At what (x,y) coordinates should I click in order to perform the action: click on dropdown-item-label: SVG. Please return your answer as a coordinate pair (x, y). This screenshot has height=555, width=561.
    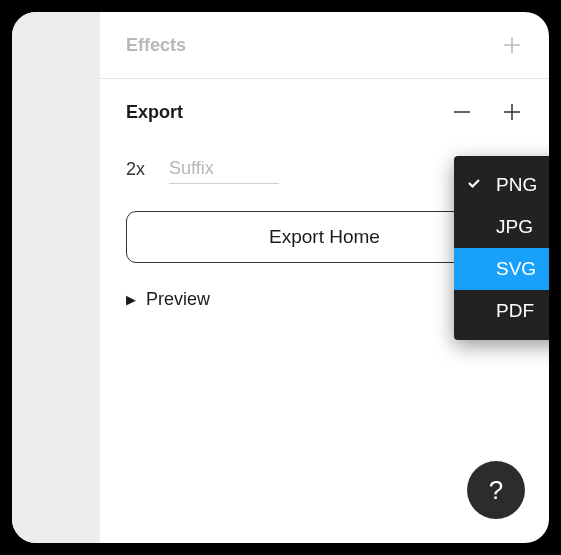
    Looking at the image, I should click on (516, 269).